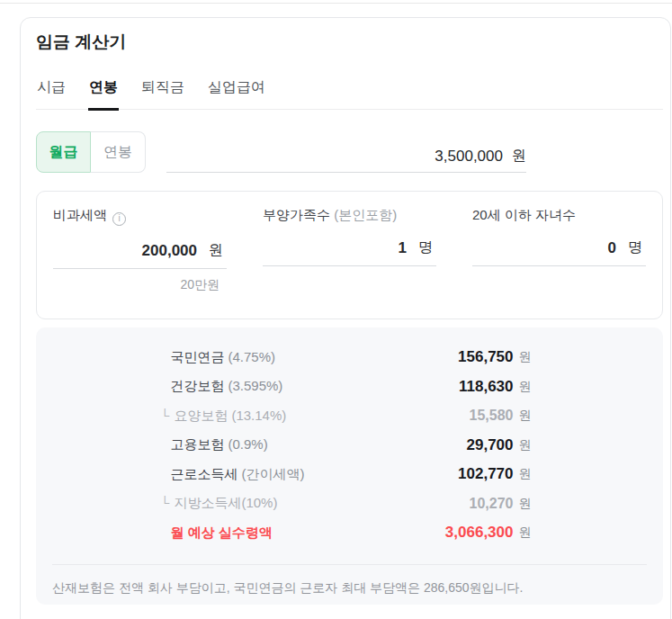 This screenshot has height=619, width=672. I want to click on result-value: 10,270, so click(491, 504).